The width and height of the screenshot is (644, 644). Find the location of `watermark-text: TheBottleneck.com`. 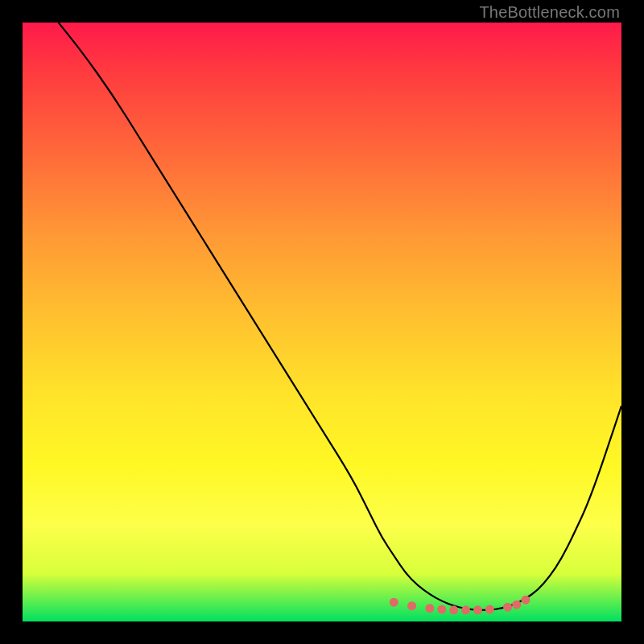

watermark-text: TheBottleneck.com is located at coordinates (549, 13).